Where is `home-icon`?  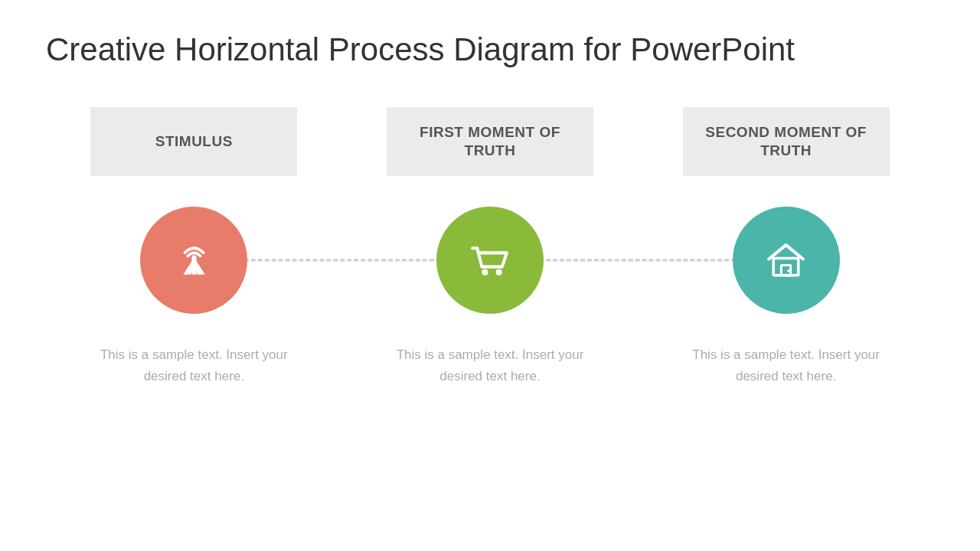
home-icon is located at coordinates (786, 260).